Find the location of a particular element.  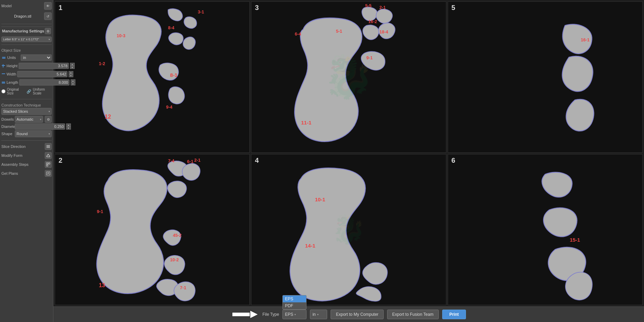

stacked-slices-dropdown: Stacked Slices ▾ is located at coordinates (27, 111).